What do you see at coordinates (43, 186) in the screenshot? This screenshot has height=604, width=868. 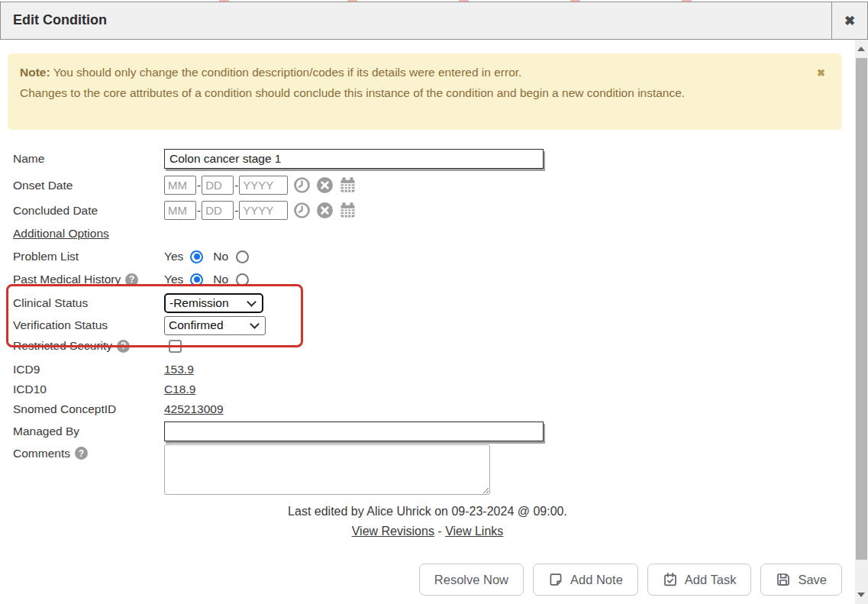 I see `onset-date-label: Onset Date` at bounding box center [43, 186].